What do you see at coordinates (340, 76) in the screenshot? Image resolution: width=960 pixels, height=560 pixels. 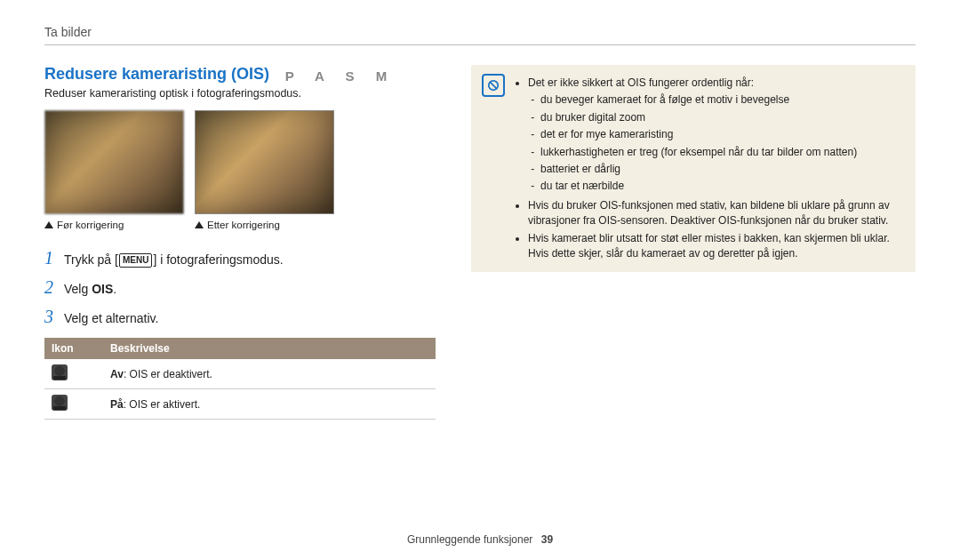 I see `mode-indicator: P A S M` at bounding box center [340, 76].